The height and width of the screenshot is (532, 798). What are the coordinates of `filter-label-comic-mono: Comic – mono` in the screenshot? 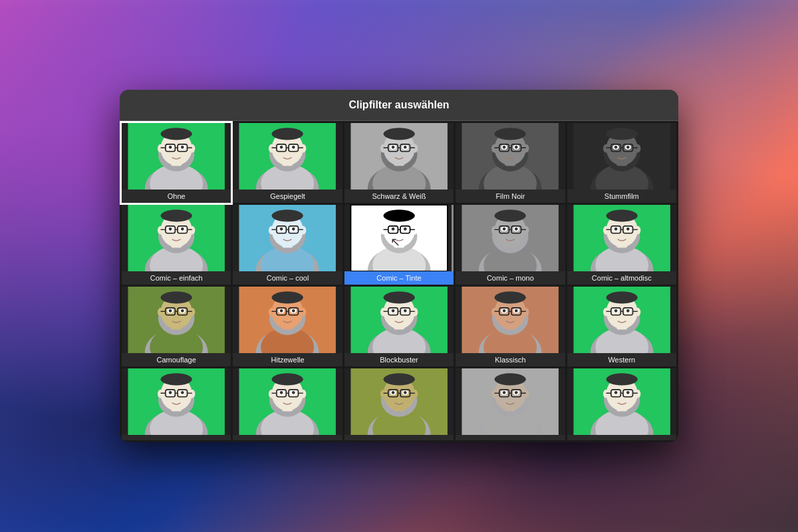 It's located at (510, 278).